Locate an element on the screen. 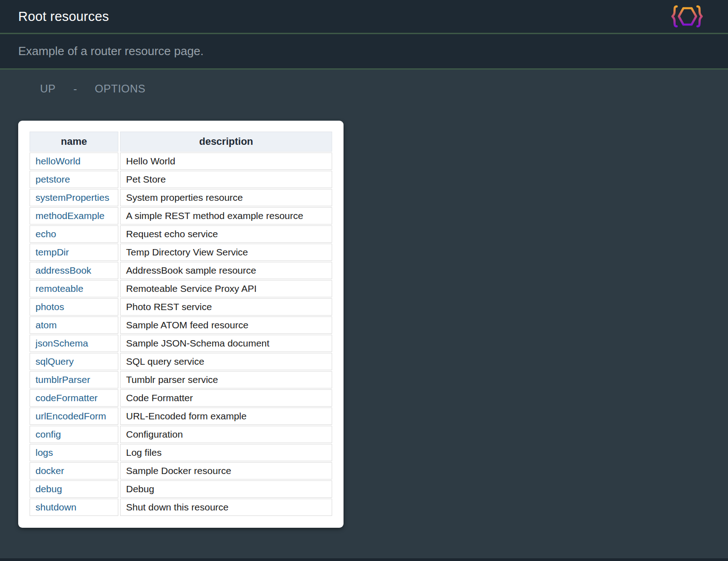 The image size is (728, 561). column-header-description: description is located at coordinates (226, 142).